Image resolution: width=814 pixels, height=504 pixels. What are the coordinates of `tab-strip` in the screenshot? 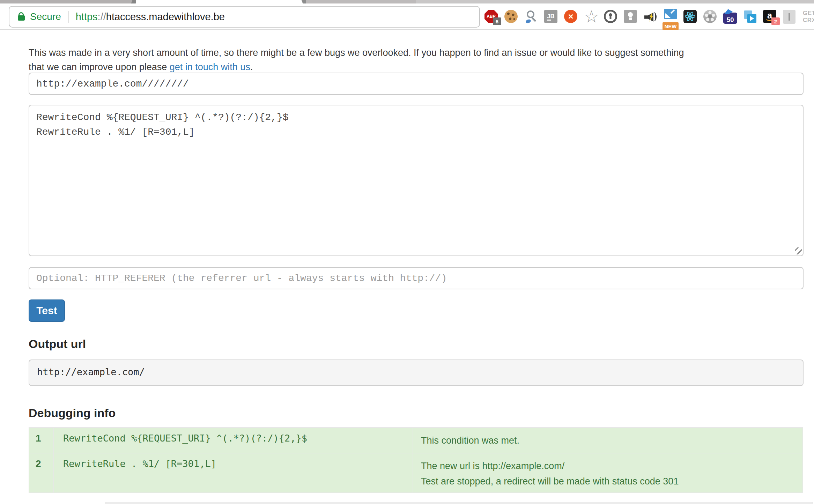 It's located at (407, 2).